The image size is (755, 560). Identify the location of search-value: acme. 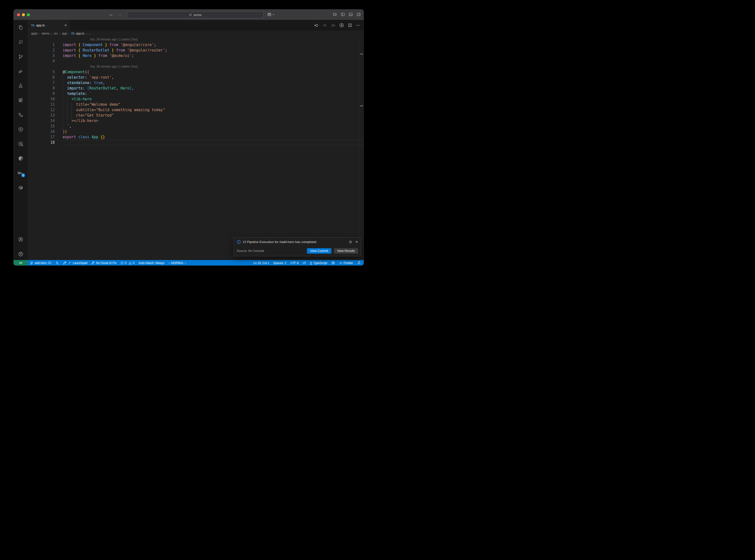
(198, 15).